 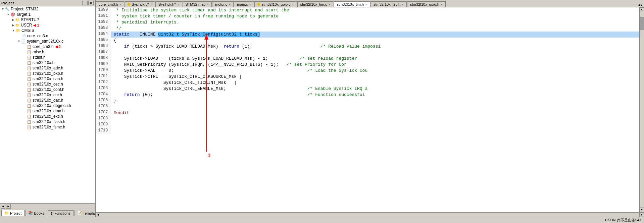 I want to click on table-row: 1700 SysTick->VAL = 0; /* Load the SysTi…, so click(x=367, y=71).